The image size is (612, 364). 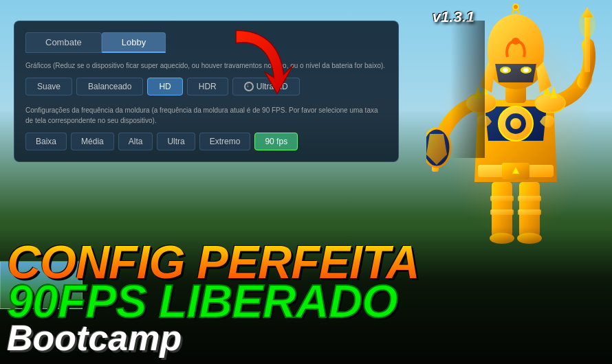 I want to click on tab-lobby-label: Lobby, so click(x=133, y=43).